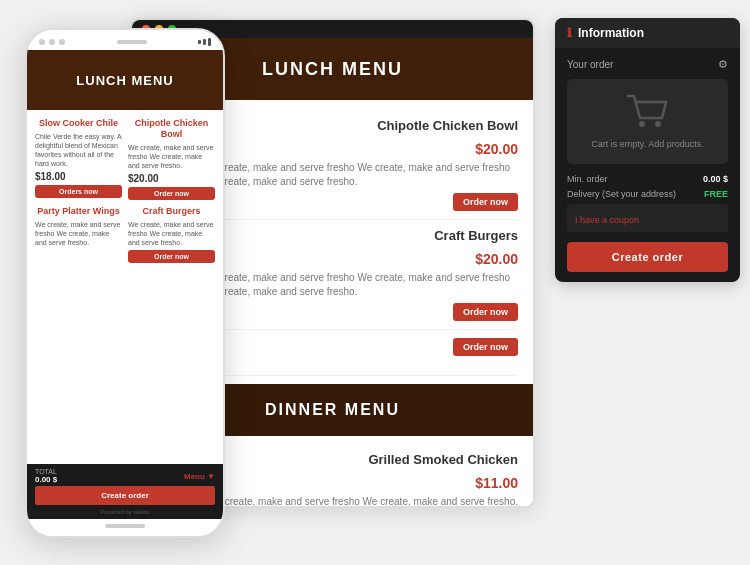  I want to click on min-order-value: 0.00 $, so click(716, 179).